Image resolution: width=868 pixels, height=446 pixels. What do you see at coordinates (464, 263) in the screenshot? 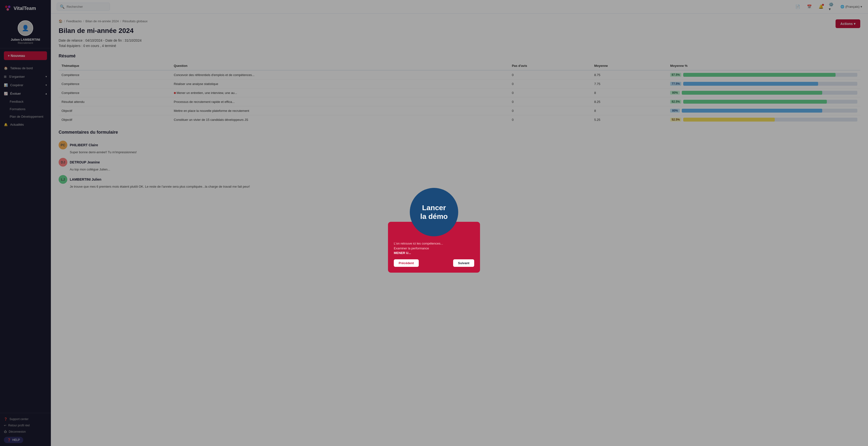
I see `demo-next-button: Suivant` at bounding box center [464, 263].